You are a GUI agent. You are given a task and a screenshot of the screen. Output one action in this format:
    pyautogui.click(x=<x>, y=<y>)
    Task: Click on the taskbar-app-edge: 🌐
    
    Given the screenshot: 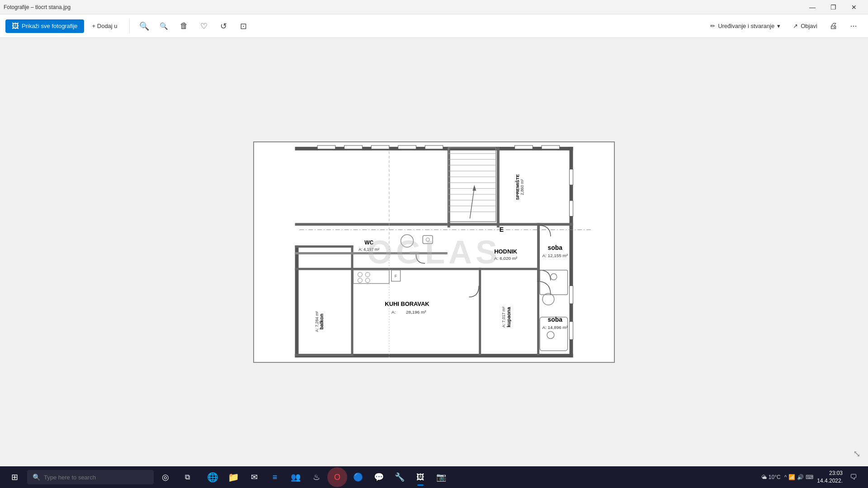 What is the action you would take?
    pyautogui.click(x=212, y=477)
    